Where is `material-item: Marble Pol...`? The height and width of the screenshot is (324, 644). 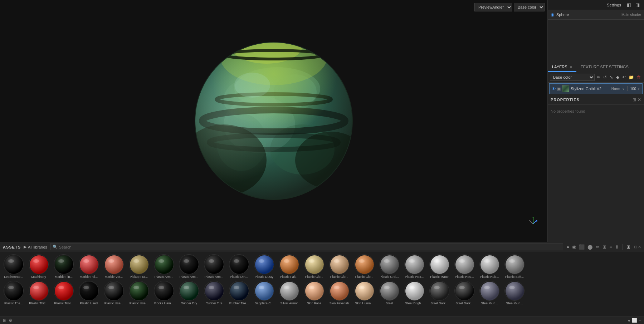
material-item: Marble Pol... is located at coordinates (89, 266).